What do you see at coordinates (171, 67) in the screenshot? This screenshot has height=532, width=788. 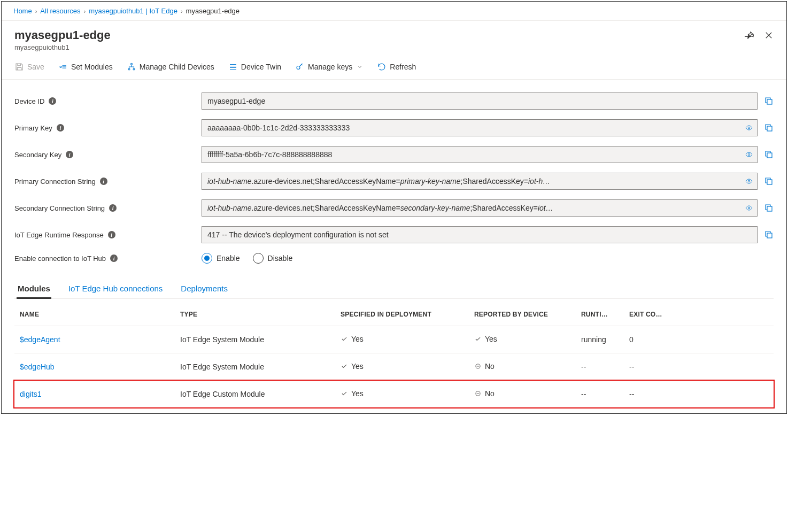 I see `manage-child-devices-button: Manage Child Devices` at bounding box center [171, 67].